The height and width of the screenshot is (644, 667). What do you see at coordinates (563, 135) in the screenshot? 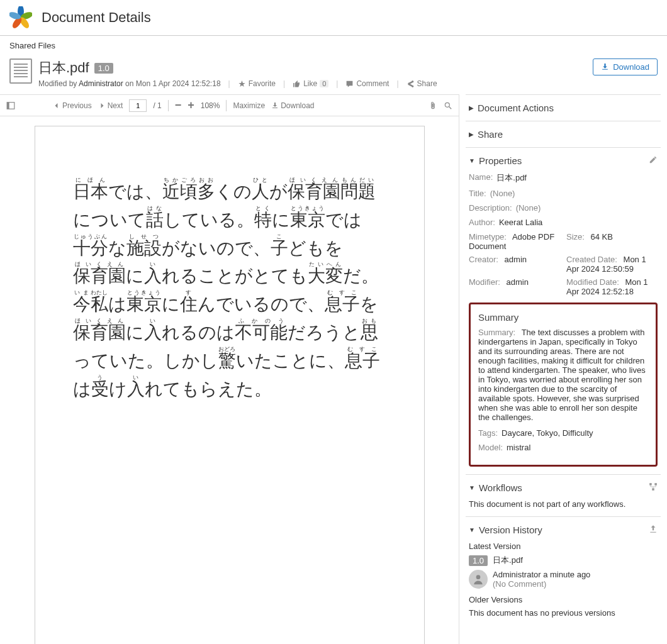
I see `panel-share: ▶ Share` at bounding box center [563, 135].